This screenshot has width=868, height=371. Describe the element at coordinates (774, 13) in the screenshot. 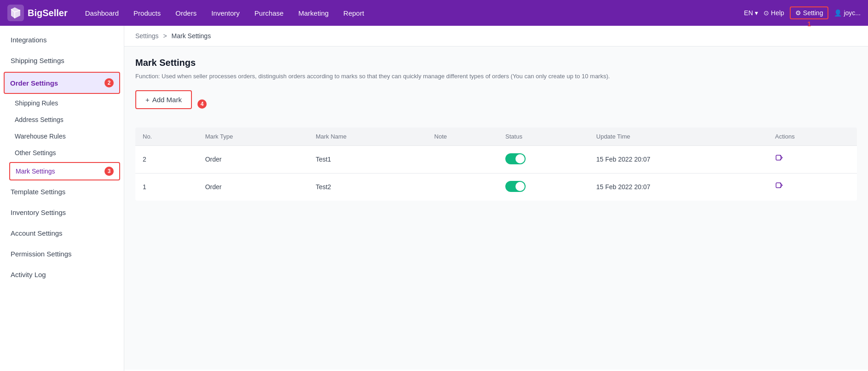

I see `help-button: ⊙ Help` at that location.